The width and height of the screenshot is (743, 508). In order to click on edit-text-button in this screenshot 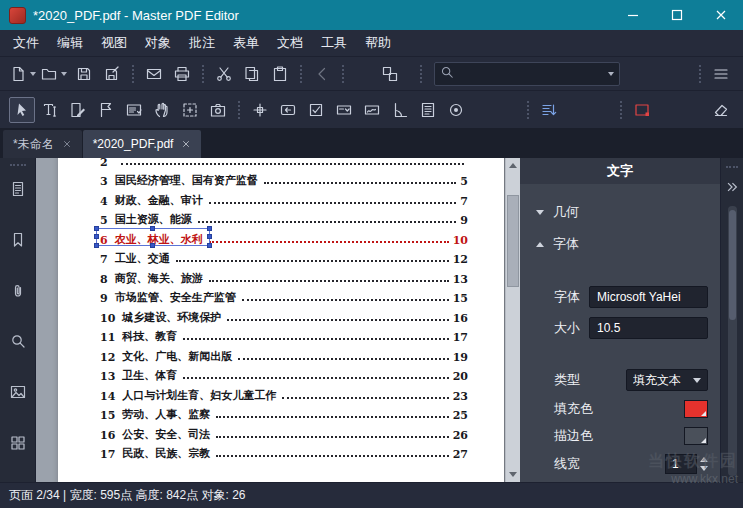, I will do `click(50, 110)`.